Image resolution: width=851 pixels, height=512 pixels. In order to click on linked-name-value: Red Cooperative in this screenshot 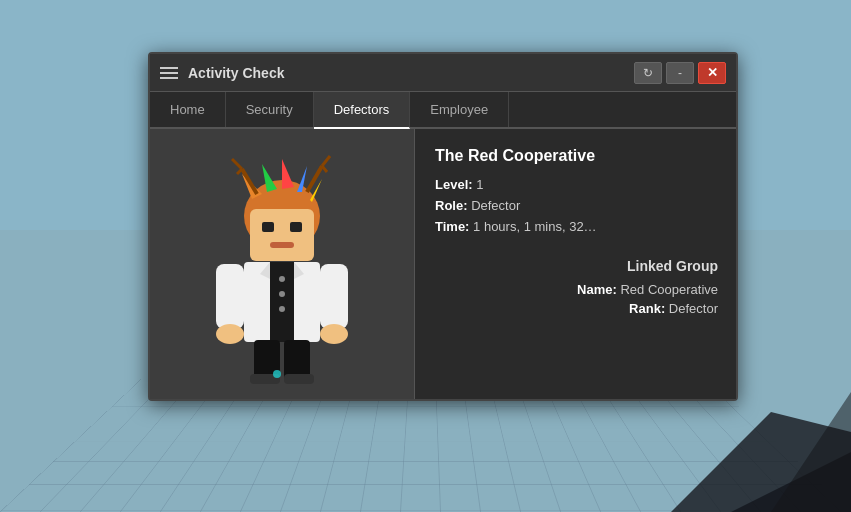, I will do `click(669, 290)`.